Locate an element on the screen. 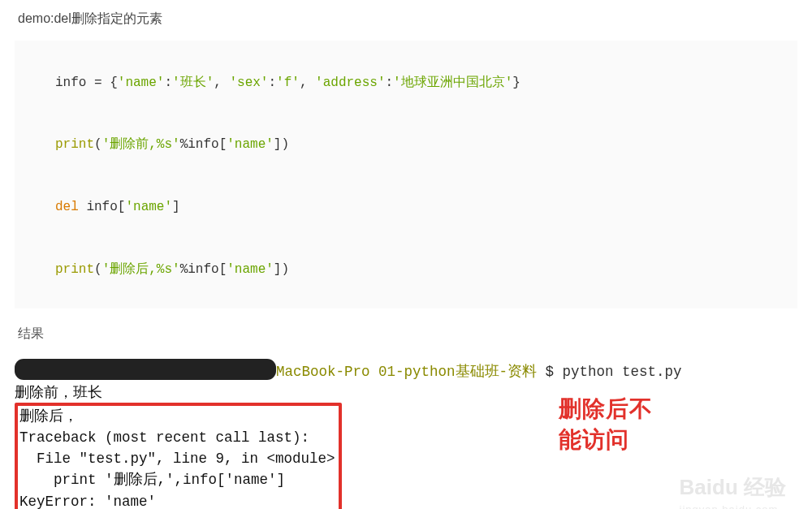 The image size is (812, 509). section-title: demo:del删除指定的元素 is located at coordinates (408, 19).